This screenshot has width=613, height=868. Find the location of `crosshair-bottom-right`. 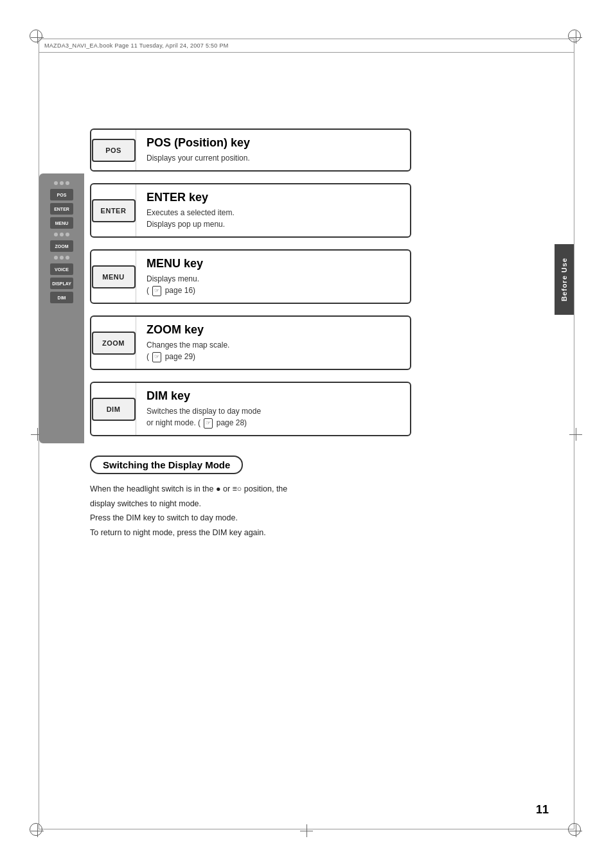

crosshair-bottom-right is located at coordinates (576, 831).